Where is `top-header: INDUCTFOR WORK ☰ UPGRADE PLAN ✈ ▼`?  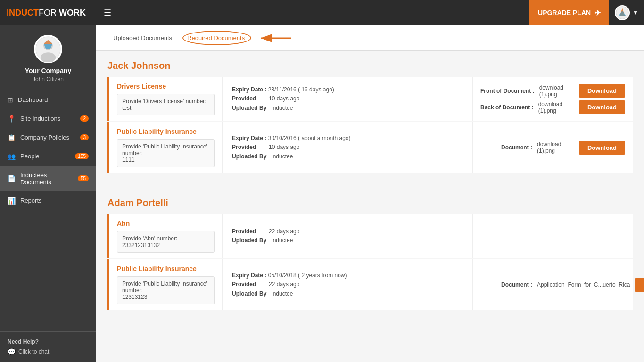
top-header: INDUCTFOR WORK ☰ UPGRADE PLAN ✈ ▼ is located at coordinates (322, 13).